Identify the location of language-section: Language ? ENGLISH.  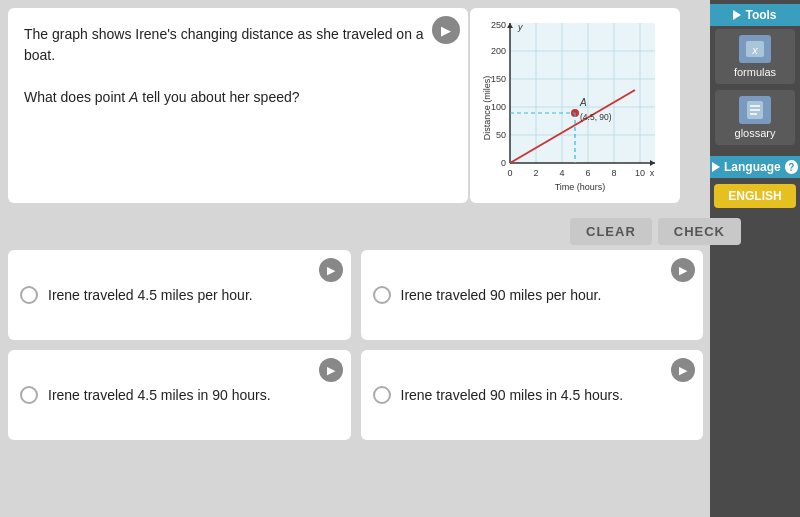
(755, 182).